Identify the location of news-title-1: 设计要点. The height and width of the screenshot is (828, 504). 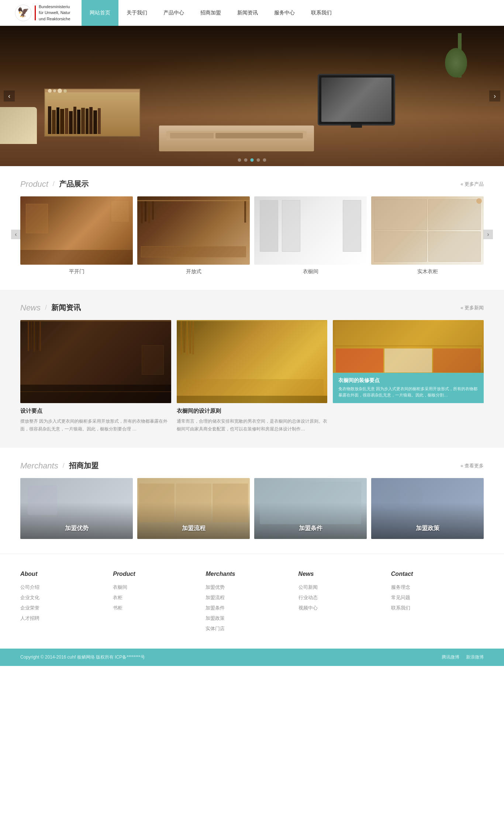
(96, 411).